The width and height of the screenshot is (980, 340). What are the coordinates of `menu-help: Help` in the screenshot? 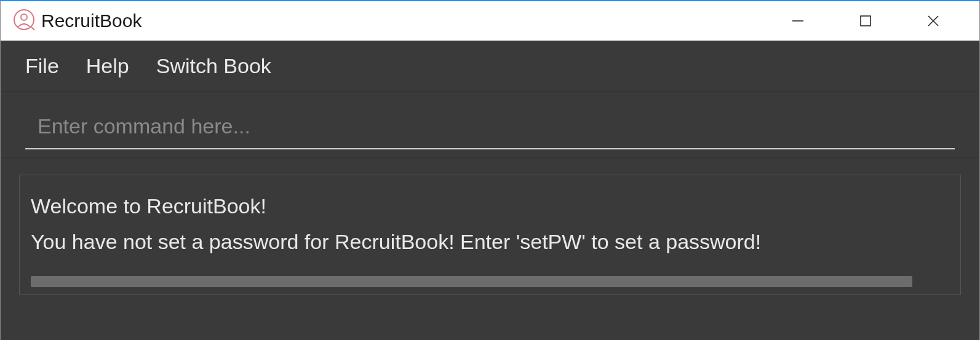 It's located at (108, 66).